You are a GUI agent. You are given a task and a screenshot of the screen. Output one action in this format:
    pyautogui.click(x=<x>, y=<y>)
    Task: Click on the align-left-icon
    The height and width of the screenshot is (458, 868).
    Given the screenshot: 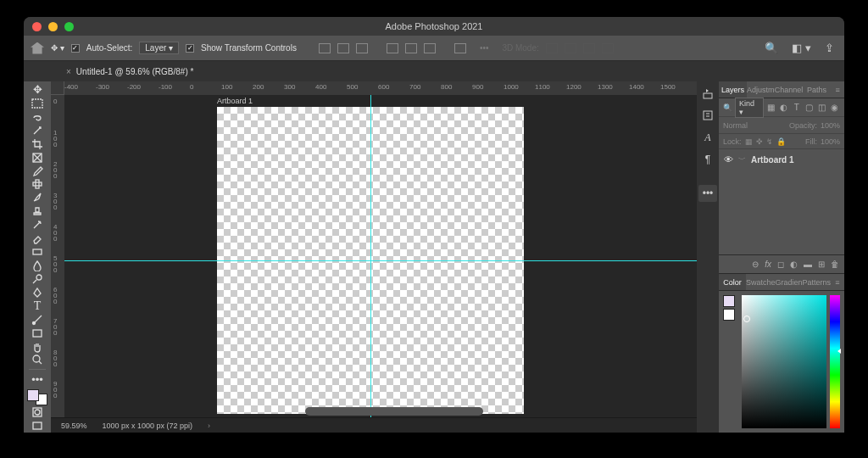 What is the action you would take?
    pyautogui.click(x=325, y=48)
    